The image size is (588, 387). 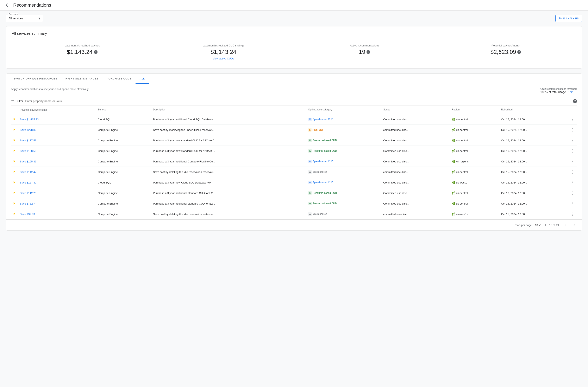 What do you see at coordinates (28, 183) in the screenshot?
I see `save-link: Save $127.30` at bounding box center [28, 183].